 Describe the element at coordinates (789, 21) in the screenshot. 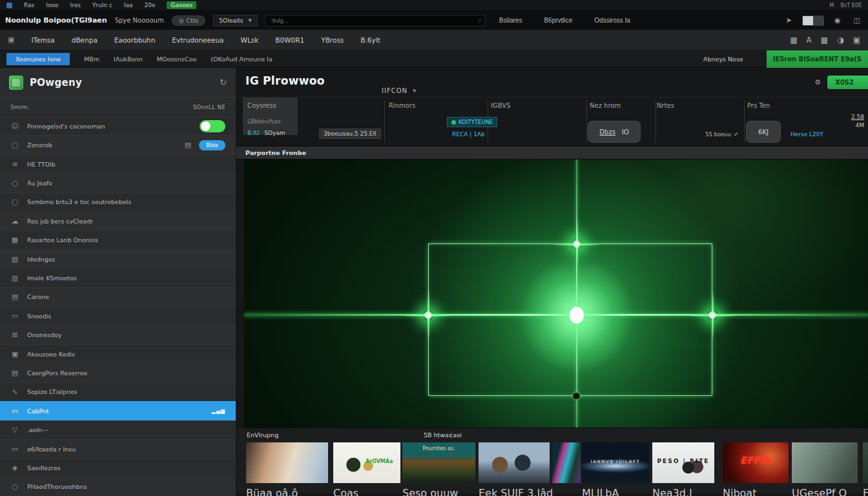

I see `cursor-icon: ➤` at that location.